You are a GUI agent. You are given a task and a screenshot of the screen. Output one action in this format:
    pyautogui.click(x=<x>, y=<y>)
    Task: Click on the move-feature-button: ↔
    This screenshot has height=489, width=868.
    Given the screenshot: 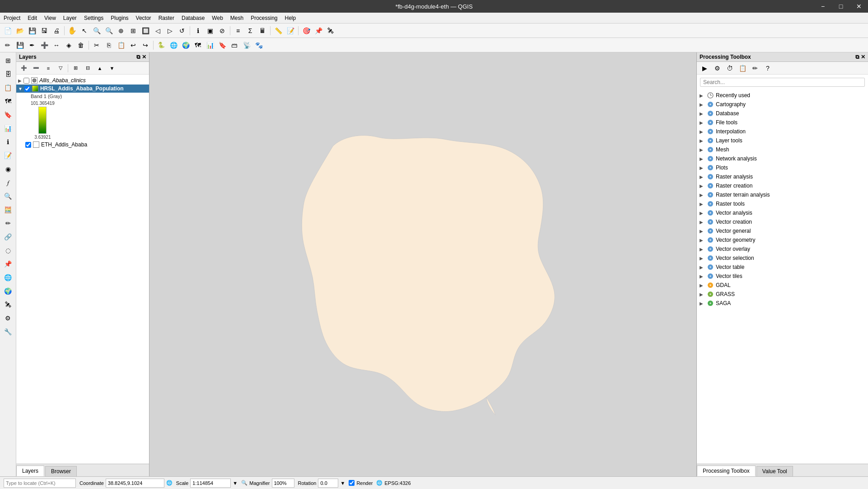 What is the action you would take?
    pyautogui.click(x=56, y=45)
    